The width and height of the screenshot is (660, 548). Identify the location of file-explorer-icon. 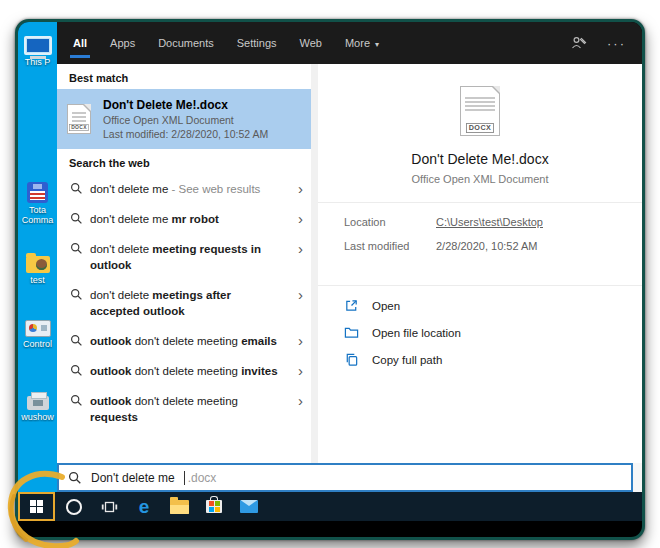
(180, 507).